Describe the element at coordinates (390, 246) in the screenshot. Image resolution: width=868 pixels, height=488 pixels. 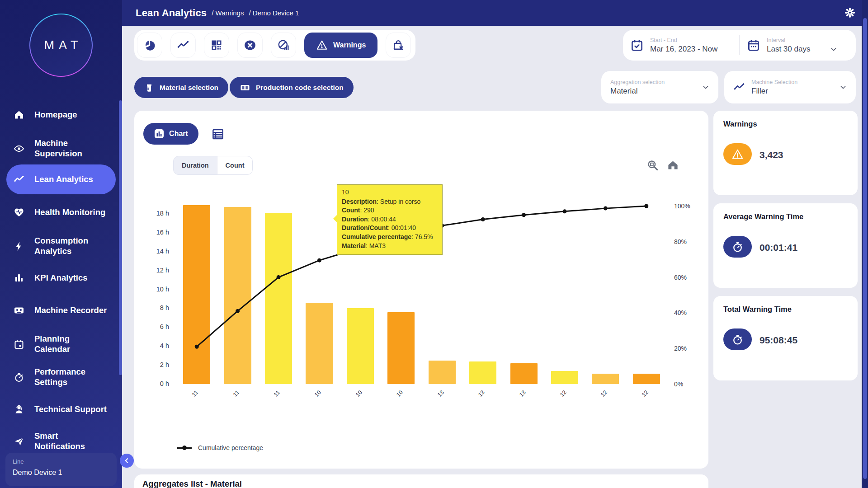
I see `tooltip-row: Material: MAT3` at that location.